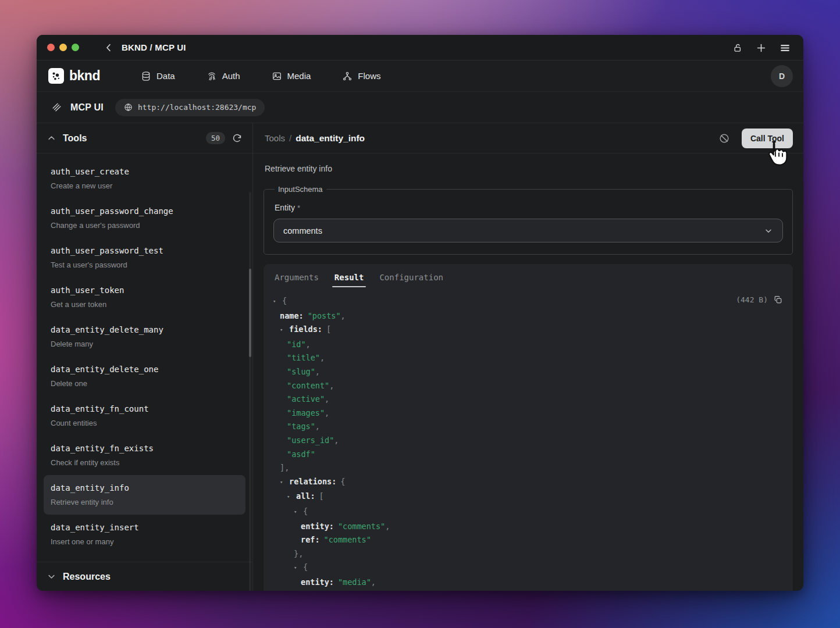  I want to click on nav-item-data: Data, so click(158, 76).